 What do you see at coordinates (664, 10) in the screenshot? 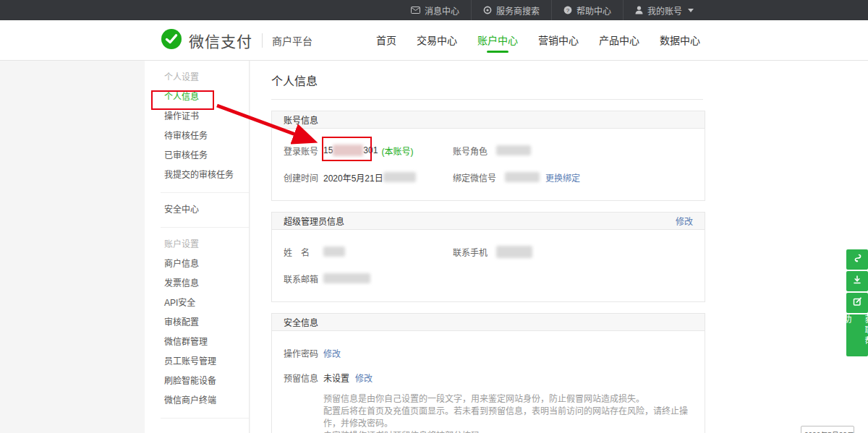
I see `topbar-item-my-account: 我的账号` at bounding box center [664, 10].